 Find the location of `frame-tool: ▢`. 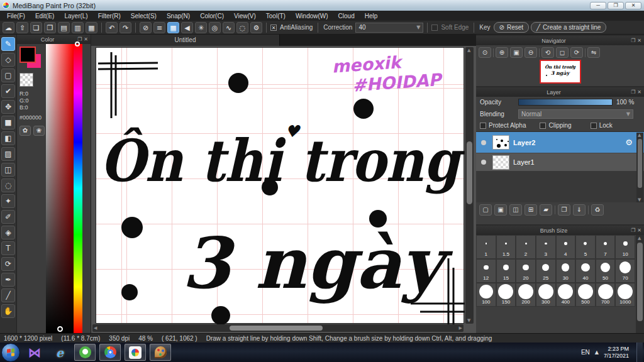

frame-tool: ▢ is located at coordinates (8, 75).